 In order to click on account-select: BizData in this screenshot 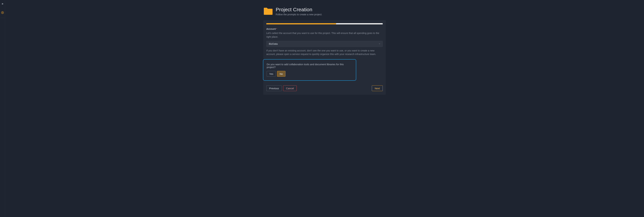, I will do `click(324, 44)`.